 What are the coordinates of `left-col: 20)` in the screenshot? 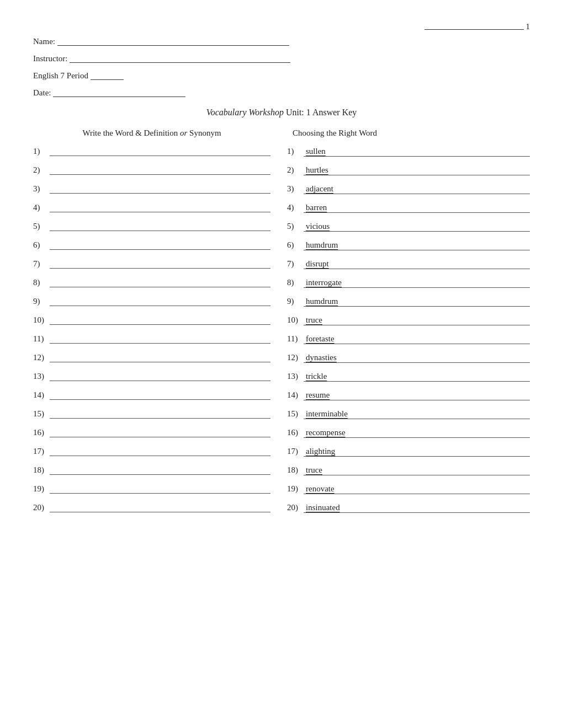 It's located at (157, 508).